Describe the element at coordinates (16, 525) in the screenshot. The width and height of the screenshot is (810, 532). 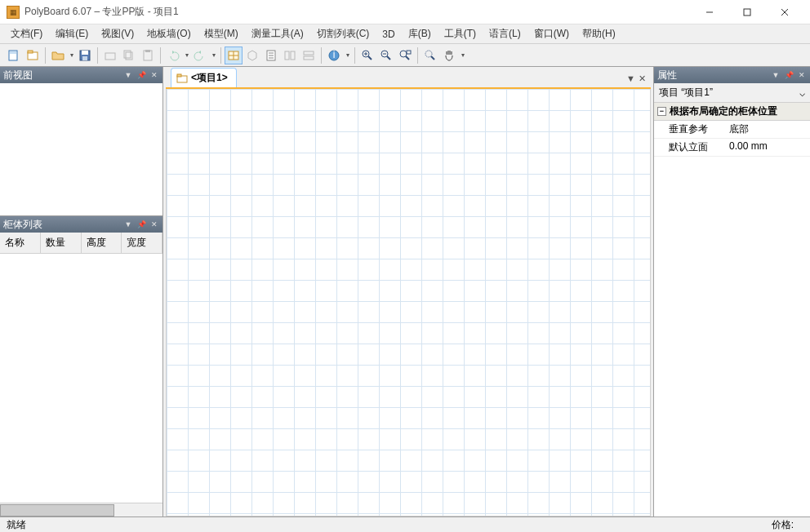
I see `status-ready: 就绪` at that location.